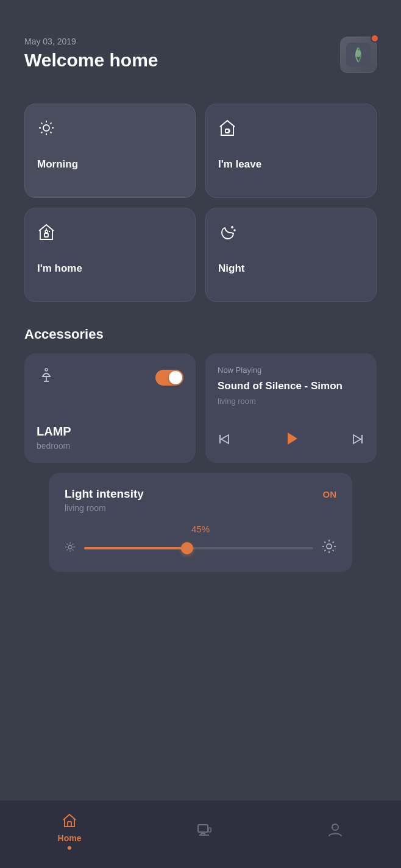 The image size is (401, 868). I want to click on light-intensity-card: Light intensity ON living room 45%, so click(200, 523).